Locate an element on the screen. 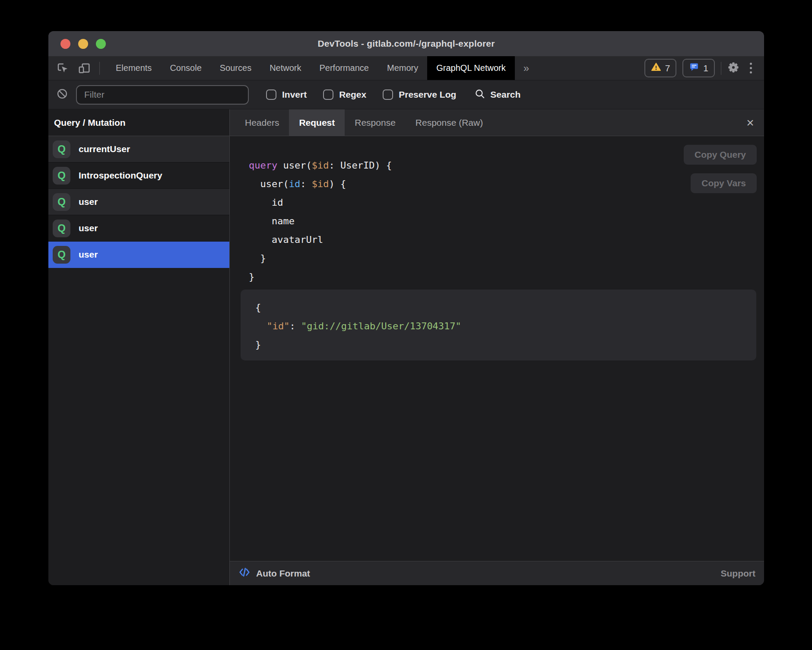  tab-console: Console is located at coordinates (186, 68).